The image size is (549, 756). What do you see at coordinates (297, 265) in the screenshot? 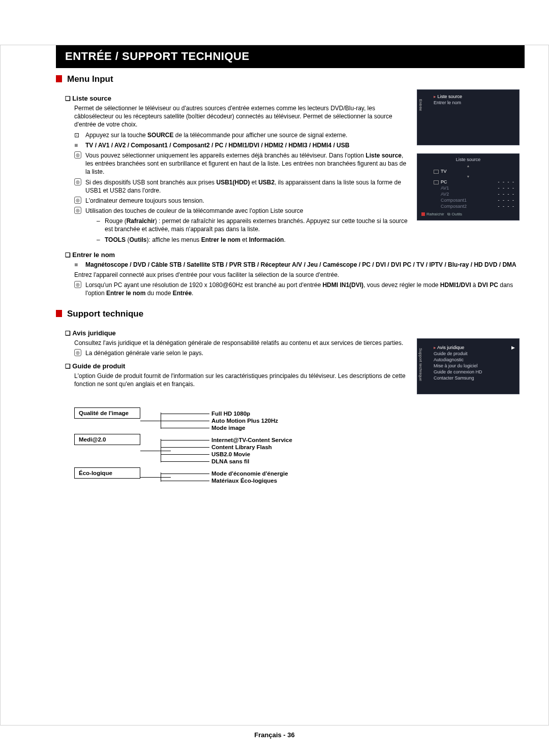
I see `bullet-devices: Magnétoscope / DVD / Câble STB / Satelli…` at bounding box center [297, 265].